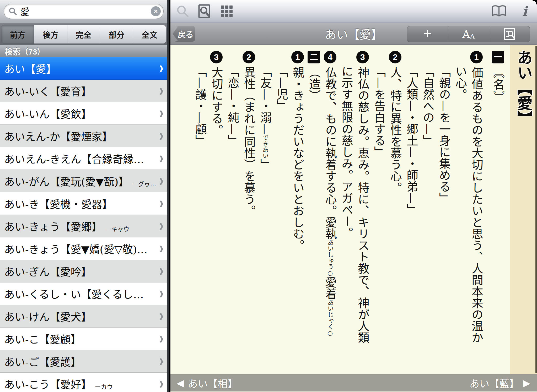 This screenshot has width=537, height=392. I want to click on scrollbar, so click(536, 209).